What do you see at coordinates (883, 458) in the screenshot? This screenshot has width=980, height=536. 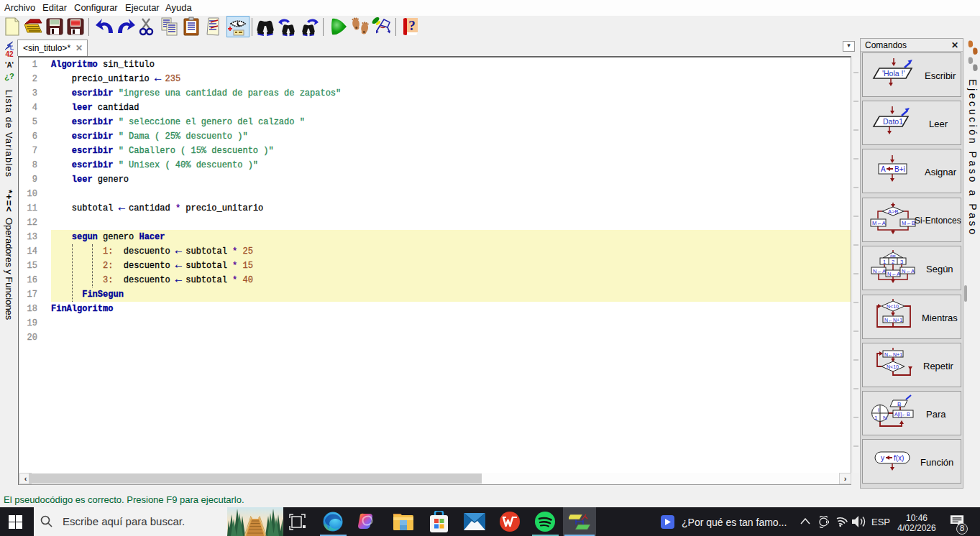 I see `svg-text: y` at bounding box center [883, 458].